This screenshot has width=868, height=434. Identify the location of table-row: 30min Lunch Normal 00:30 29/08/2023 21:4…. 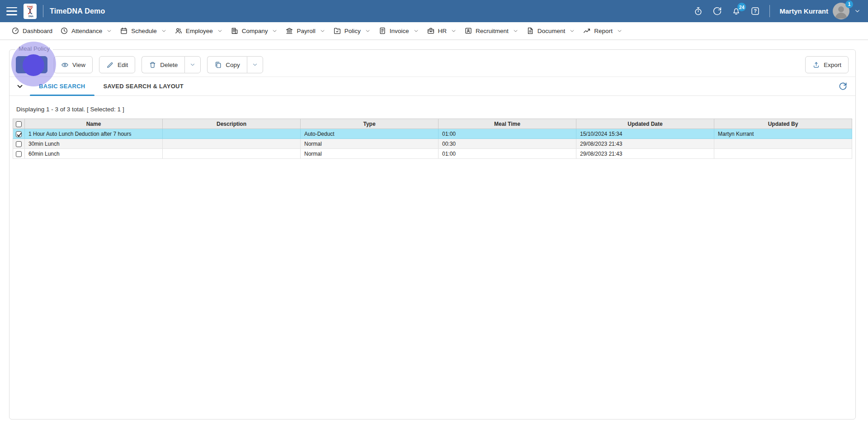
(433, 144).